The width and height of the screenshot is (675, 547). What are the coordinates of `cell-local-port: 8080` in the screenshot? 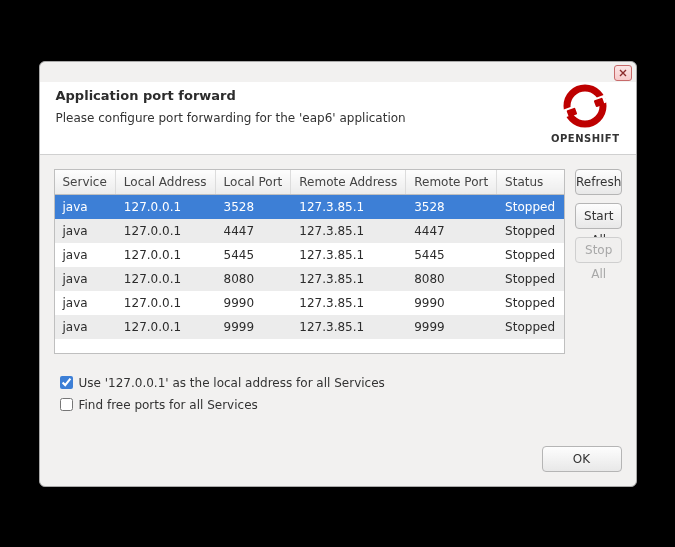 It's located at (253, 279).